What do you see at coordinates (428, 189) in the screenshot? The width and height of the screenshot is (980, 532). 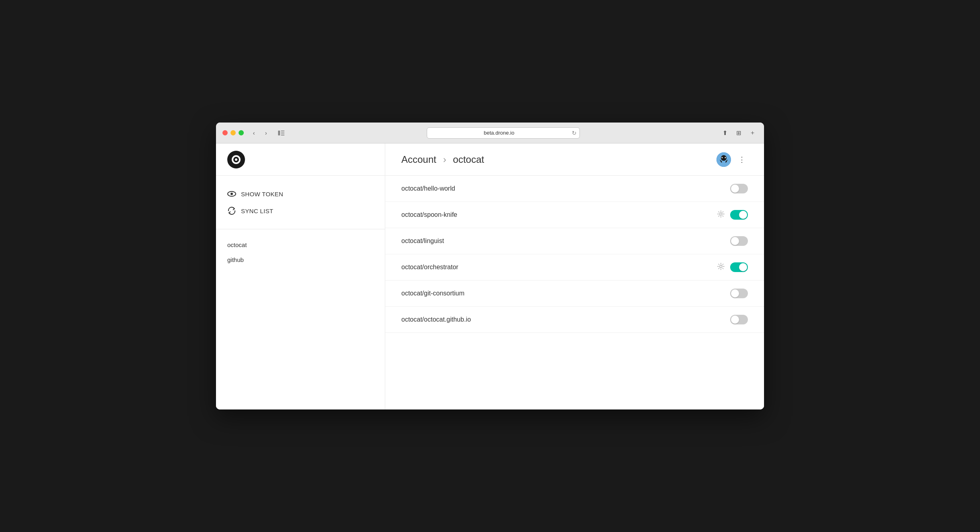 I see `repo-name: octocat/hello-world` at bounding box center [428, 189].